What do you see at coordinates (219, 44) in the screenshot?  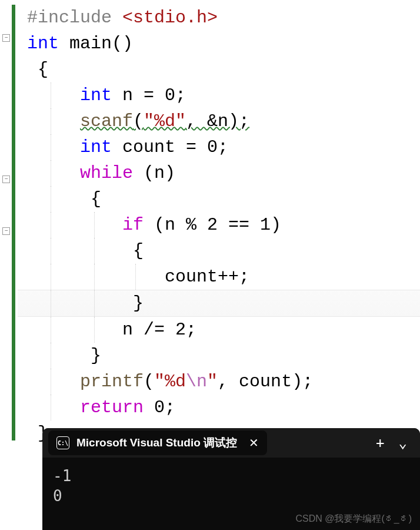 I see `code-line-2: int main()` at bounding box center [219, 44].